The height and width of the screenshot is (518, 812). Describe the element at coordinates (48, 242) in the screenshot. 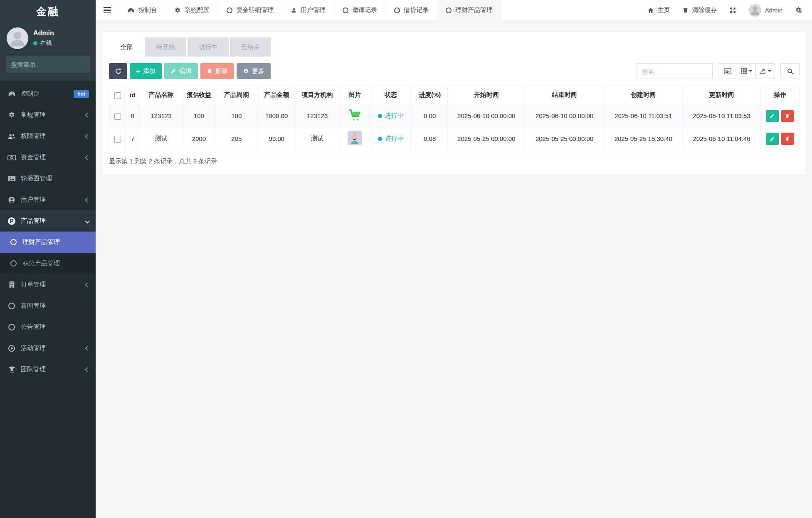

I see `sidebar-item-wealth-products: 理财产品管理` at that location.